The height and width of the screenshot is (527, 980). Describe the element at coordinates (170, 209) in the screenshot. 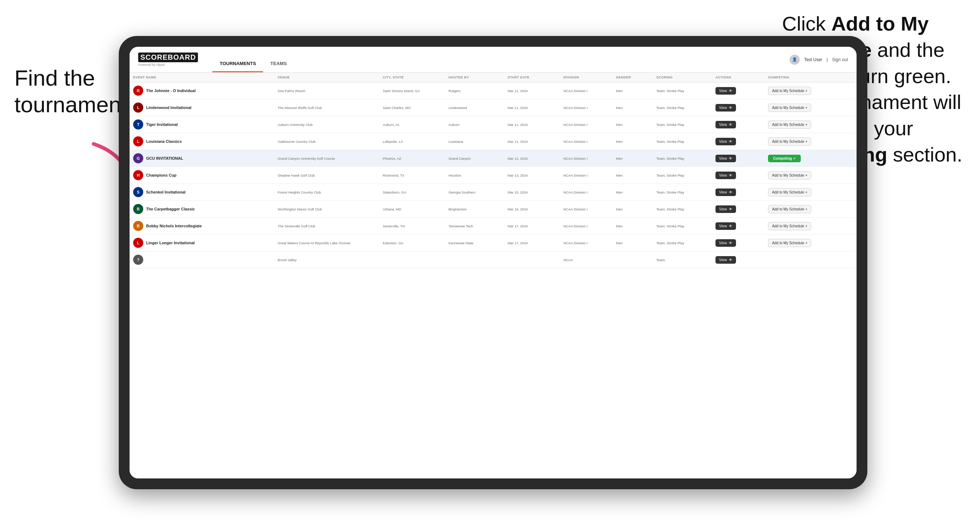

I see `event-name-text: The Carpetbagger Classic` at that location.